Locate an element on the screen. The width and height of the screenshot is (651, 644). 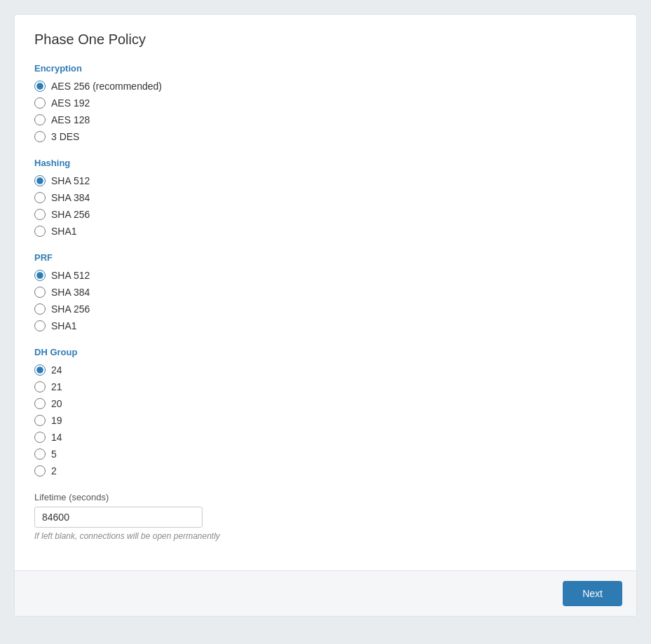
prf-label: PRF is located at coordinates (325, 258).